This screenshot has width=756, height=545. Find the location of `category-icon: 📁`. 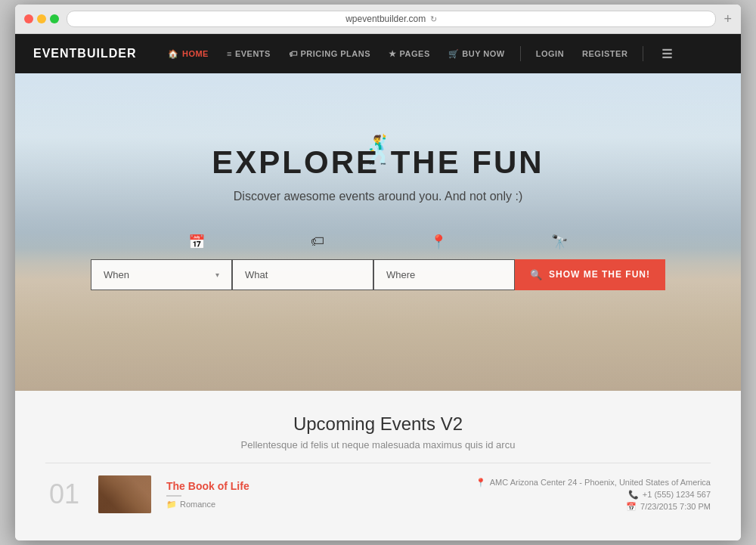

category-icon: 📁 is located at coordinates (172, 505).